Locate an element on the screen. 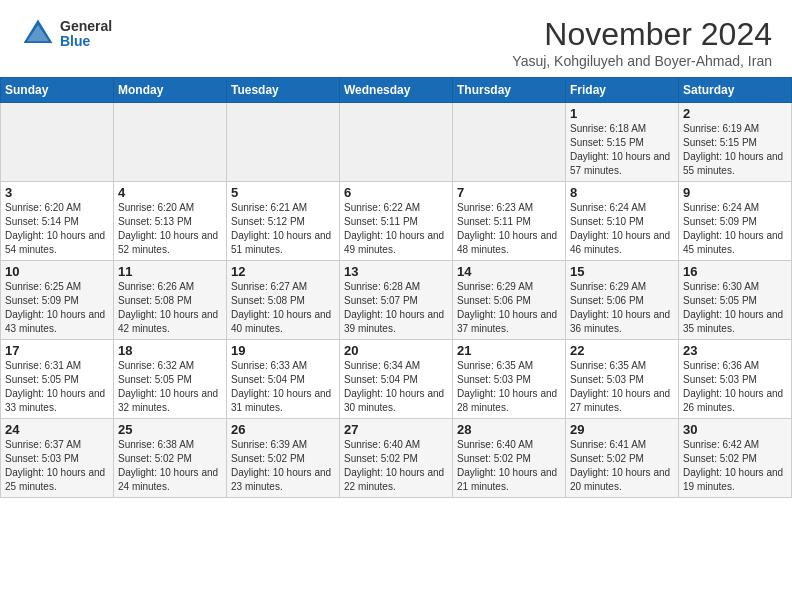  logo-blue-text: Blue is located at coordinates (86, 42).